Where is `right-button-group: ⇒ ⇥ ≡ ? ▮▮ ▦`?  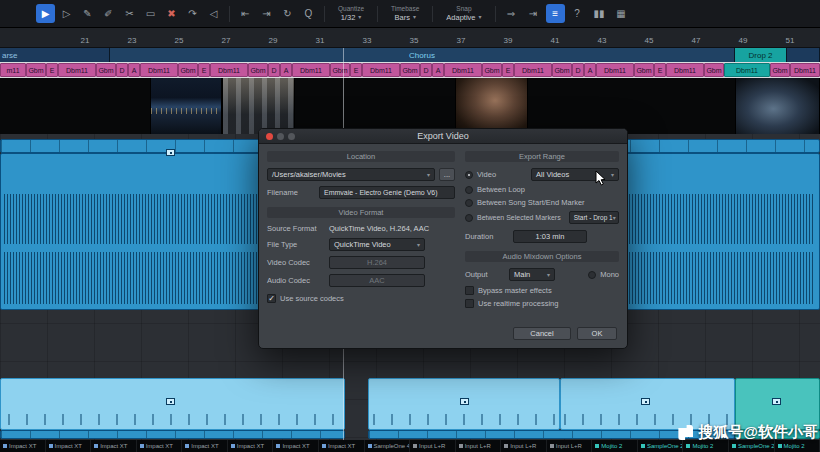
right-button-group: ⇒ ⇥ ≡ ? ▮▮ ▦ is located at coordinates (566, 14).